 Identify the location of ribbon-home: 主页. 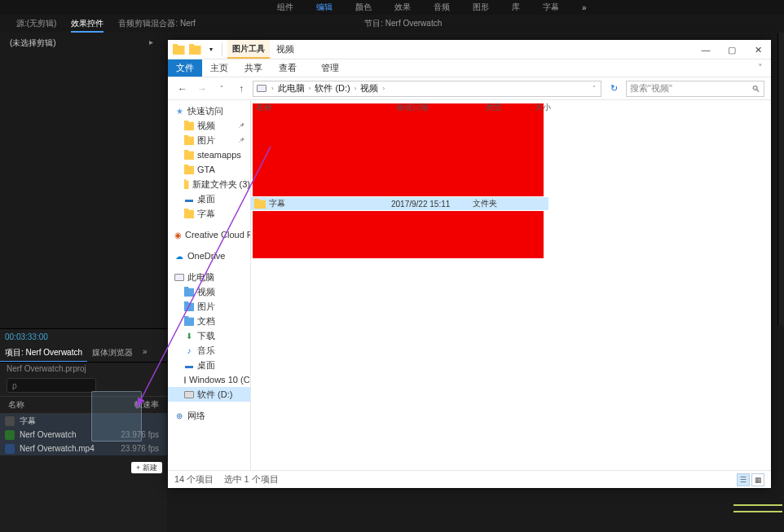
(219, 68).